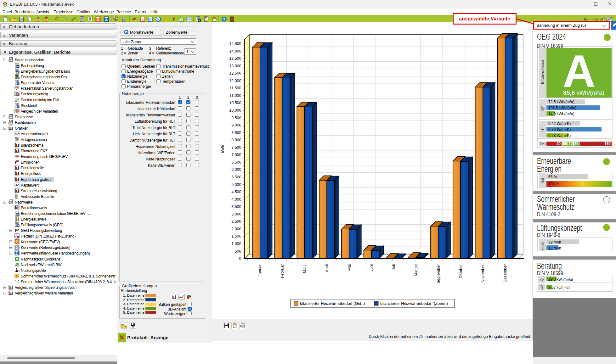 The width and height of the screenshot is (616, 364). What do you see at coordinates (305, 269) in the screenshot?
I see `svg-text: März` at bounding box center [305, 269].